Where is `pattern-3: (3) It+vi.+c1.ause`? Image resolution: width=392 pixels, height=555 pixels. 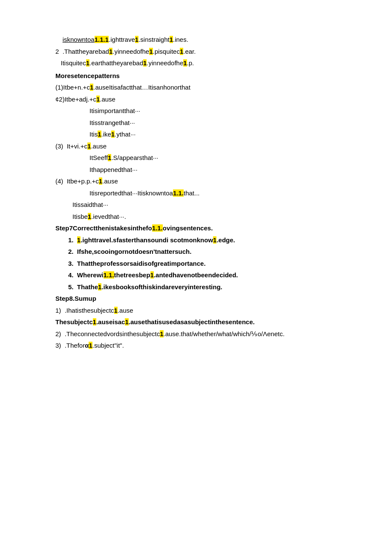
pattern-3: (3) It+vi.+c1.ause is located at coordinates (202, 146).